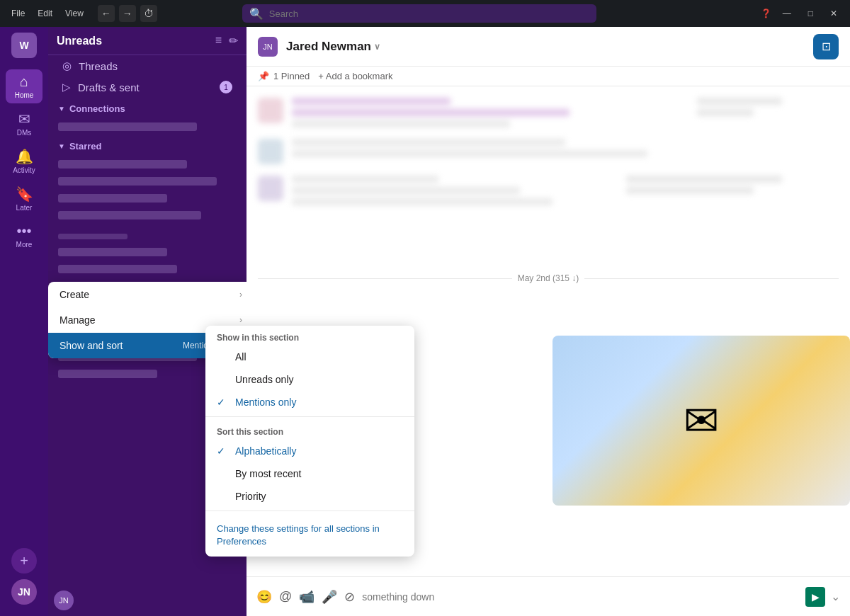 The height and width of the screenshot is (616, 850). Describe the element at coordinates (422, 202) in the screenshot. I see `msg-line-3c` at that location.